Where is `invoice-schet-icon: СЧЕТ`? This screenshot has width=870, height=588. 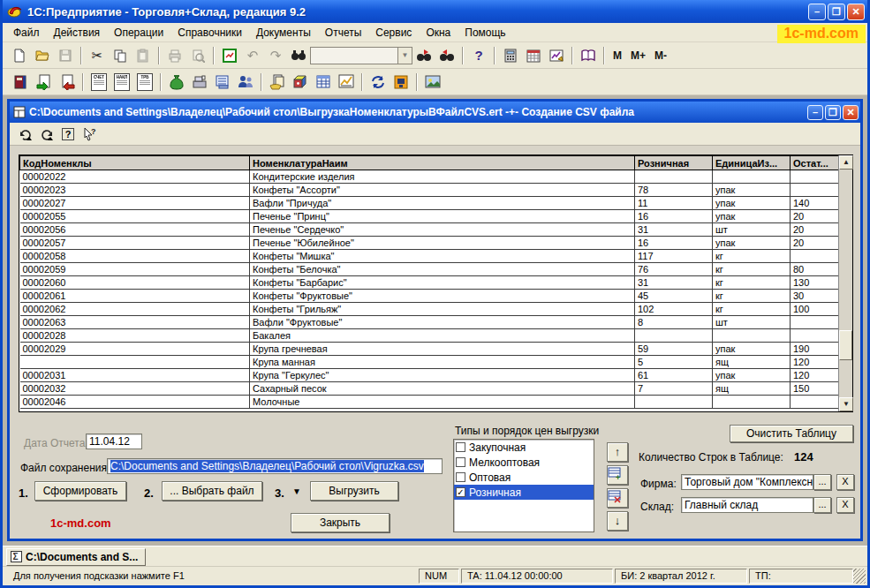
invoice-schet-icon: СЧЕТ is located at coordinates (99, 82).